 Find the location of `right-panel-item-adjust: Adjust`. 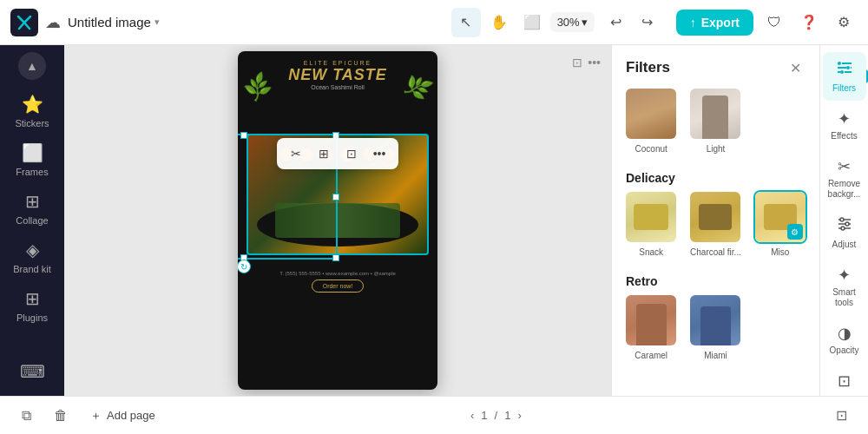

right-panel-item-adjust: Adjust is located at coordinates (845, 233).